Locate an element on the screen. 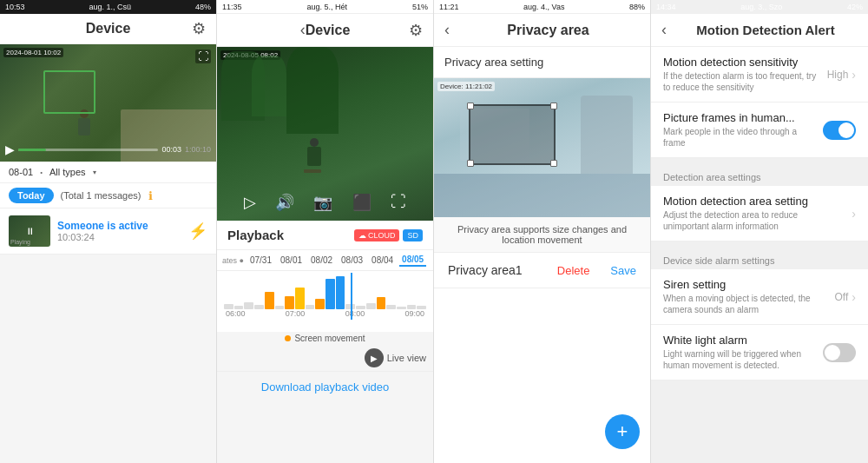 Image resolution: width=868 pixels, height=463 pixels. settings-item-picture-frames: Picture frames in human... Mark people i… is located at coordinates (760, 130).